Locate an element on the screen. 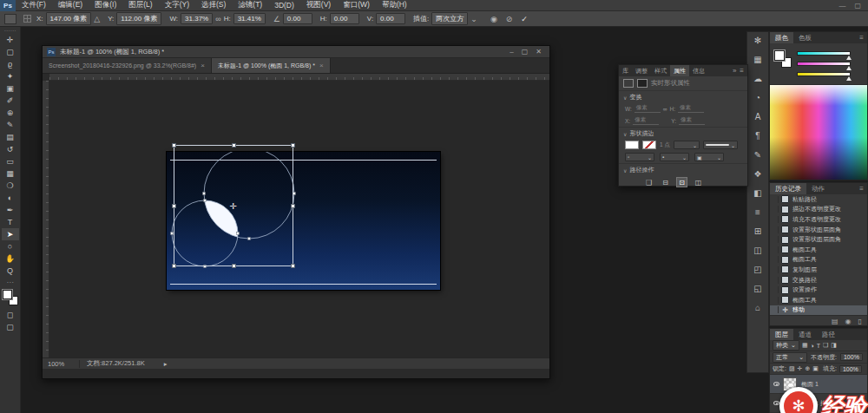 This screenshot has width=868, height=413. cancel-transform-icon: ⊘ is located at coordinates (510, 19).